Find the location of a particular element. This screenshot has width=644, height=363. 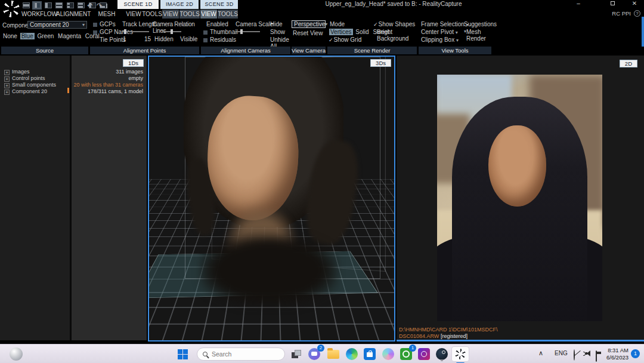

menu-workflow: WORKFLOW is located at coordinates (38, 14).